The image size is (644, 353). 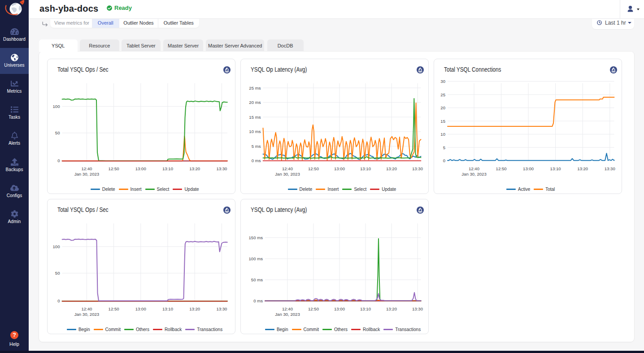 I want to click on svg-text: 10, so click(x=443, y=134).